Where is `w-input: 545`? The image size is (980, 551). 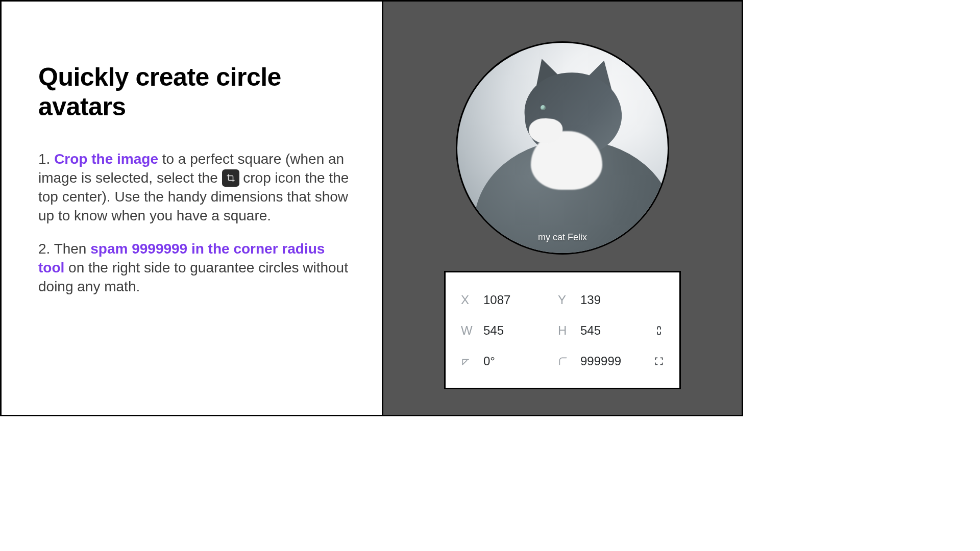 w-input: 545 is located at coordinates (494, 331).